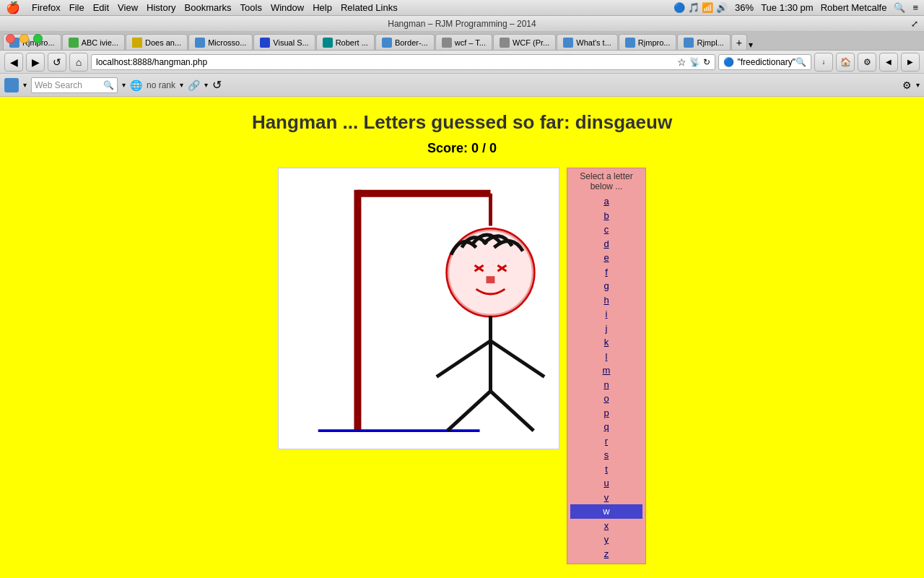 Image resolution: width=924 pixels, height=578 pixels. I want to click on link-dropdown-icon: ▾, so click(206, 85).